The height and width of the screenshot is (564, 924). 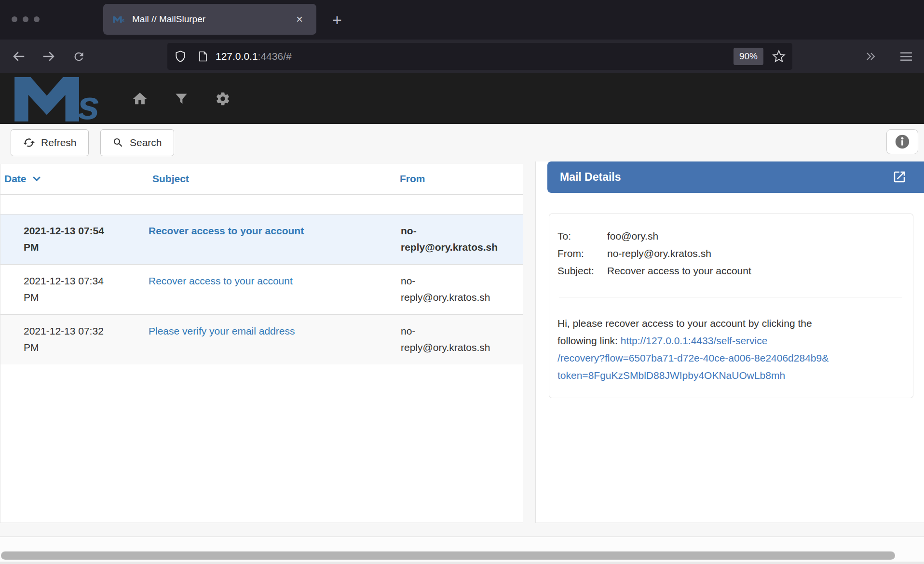 I want to click on mail-field-label: To:, so click(x=583, y=236).